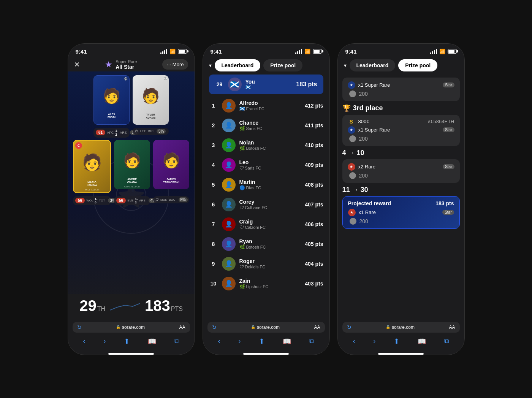 This screenshot has height=398, width=532. What do you see at coordinates (229, 185) in the screenshot?
I see `avatar-5: 👤` at bounding box center [229, 185].